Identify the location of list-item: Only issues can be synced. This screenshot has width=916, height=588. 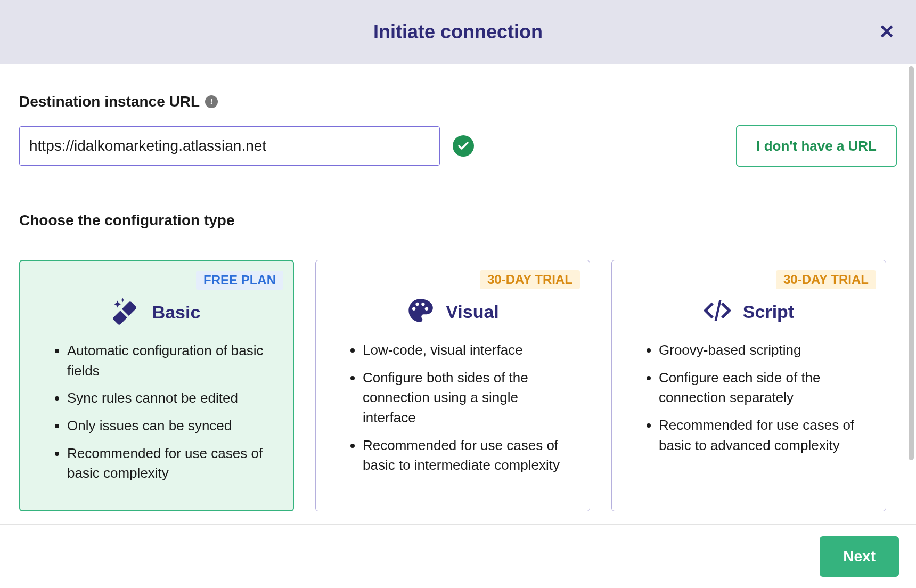
(170, 426).